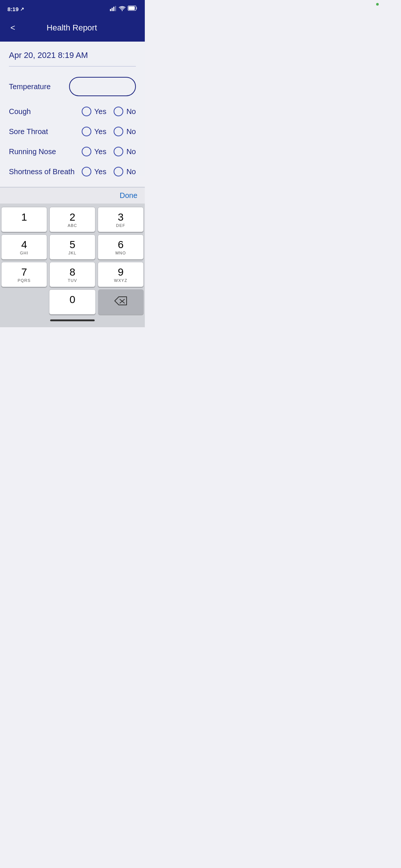 This screenshot has width=401, height=868. I want to click on running-nose-yes-option: Yes, so click(94, 152).